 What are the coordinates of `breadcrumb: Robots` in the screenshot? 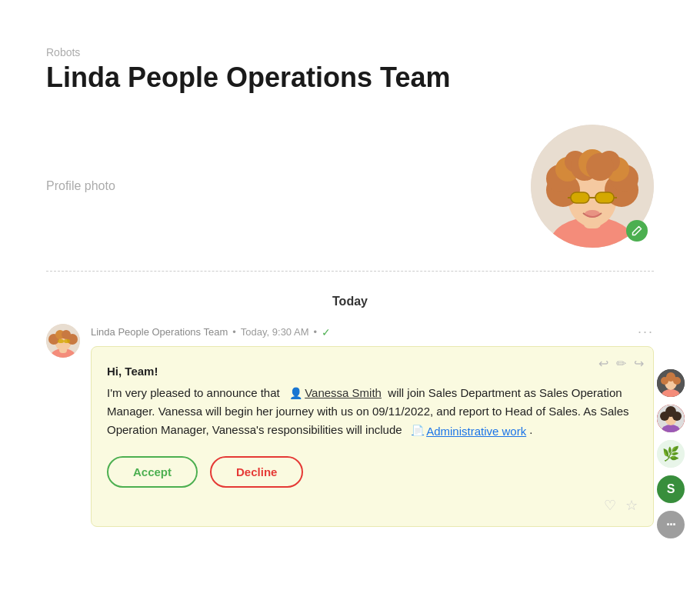 It's located at (350, 52).